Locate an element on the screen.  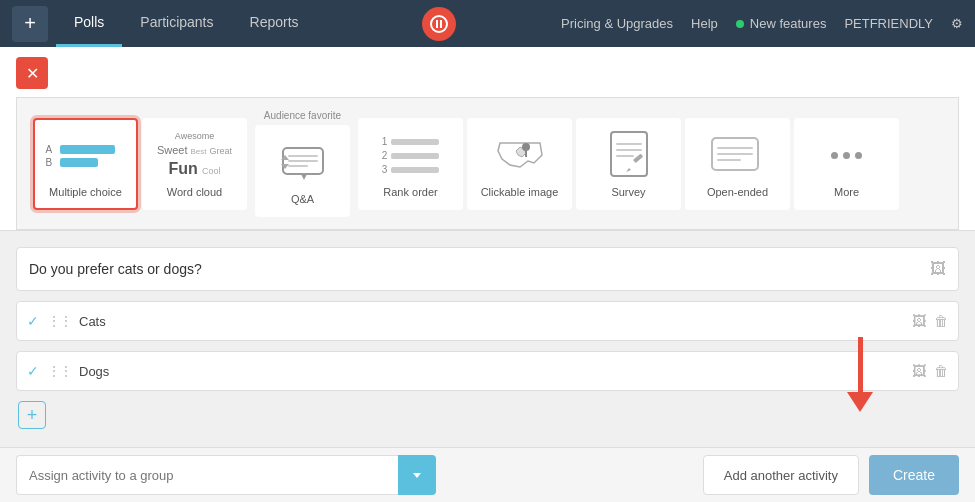
answer-row-2: ✓ ⋮⋮ Dogs 🖼 🗑 is located at coordinates (488, 371).